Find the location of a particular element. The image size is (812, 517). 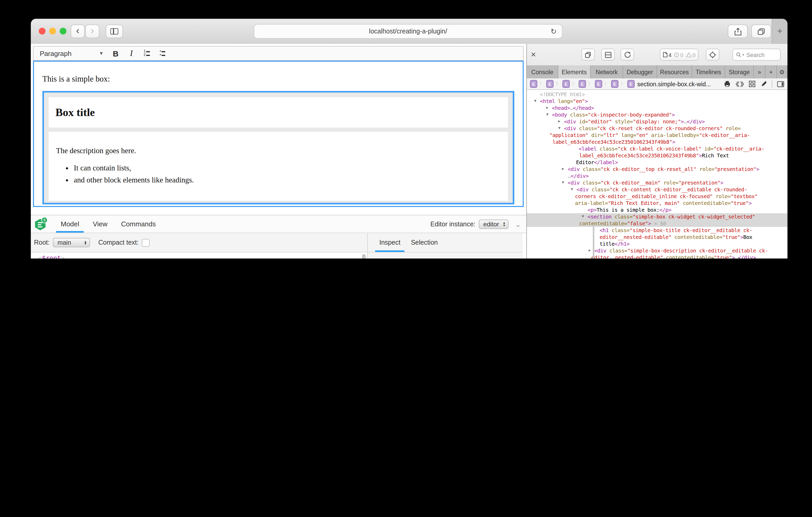

model-tree-scrollbar is located at coordinates (364, 256).